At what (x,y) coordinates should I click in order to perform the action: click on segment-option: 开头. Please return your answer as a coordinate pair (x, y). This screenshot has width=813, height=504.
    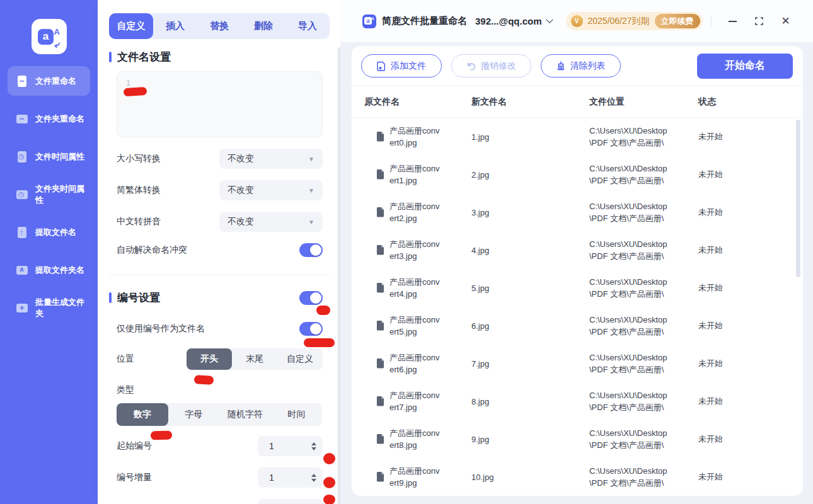
    Looking at the image, I should click on (209, 359).